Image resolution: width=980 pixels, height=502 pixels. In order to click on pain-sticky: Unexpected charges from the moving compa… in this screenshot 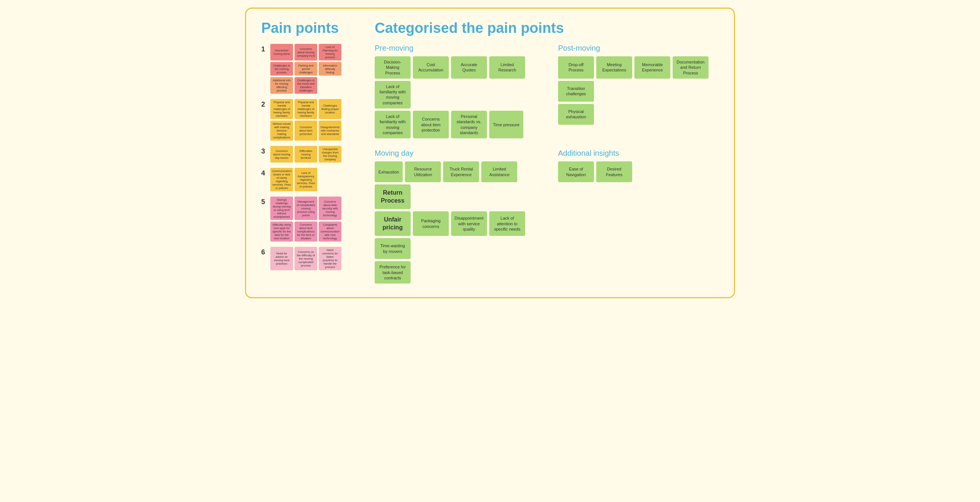, I will do `click(330, 154)`.